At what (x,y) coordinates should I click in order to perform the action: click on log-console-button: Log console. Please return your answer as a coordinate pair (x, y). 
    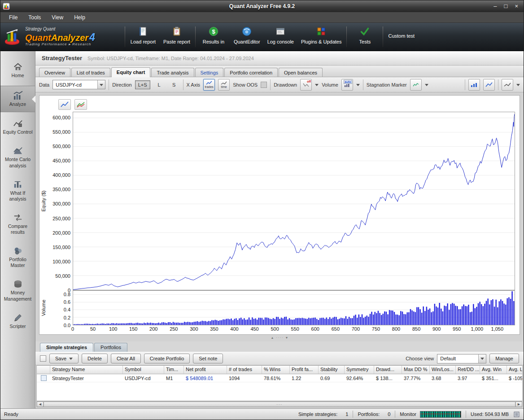
    Looking at the image, I should click on (281, 37).